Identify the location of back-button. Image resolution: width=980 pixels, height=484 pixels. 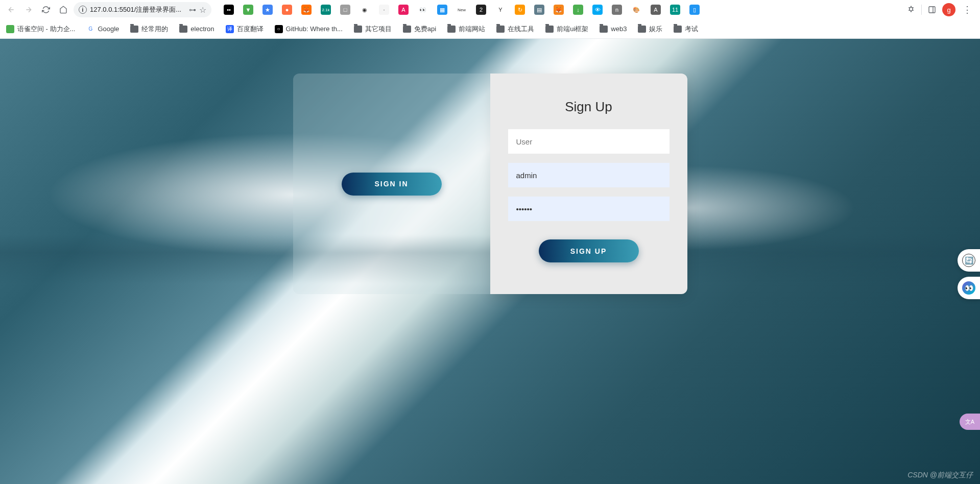
(11, 10).